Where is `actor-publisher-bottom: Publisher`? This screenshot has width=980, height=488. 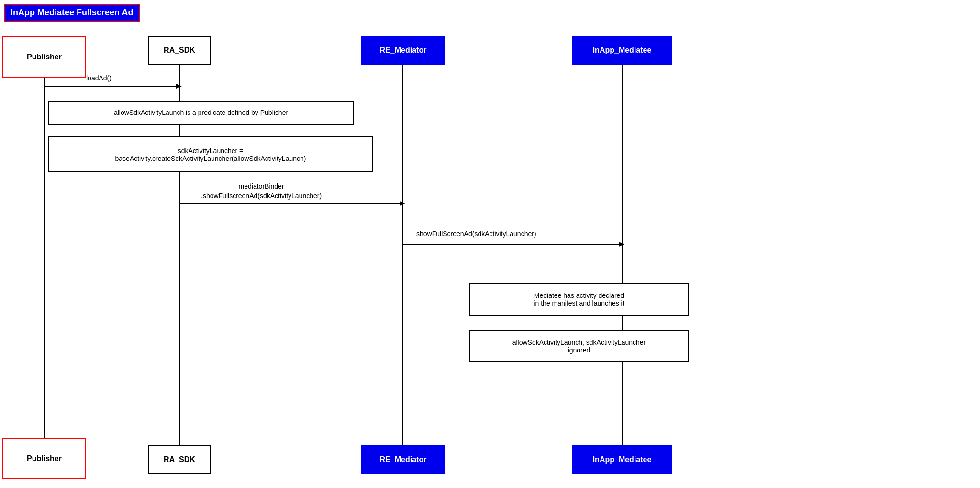 actor-publisher-bottom: Publisher is located at coordinates (44, 459).